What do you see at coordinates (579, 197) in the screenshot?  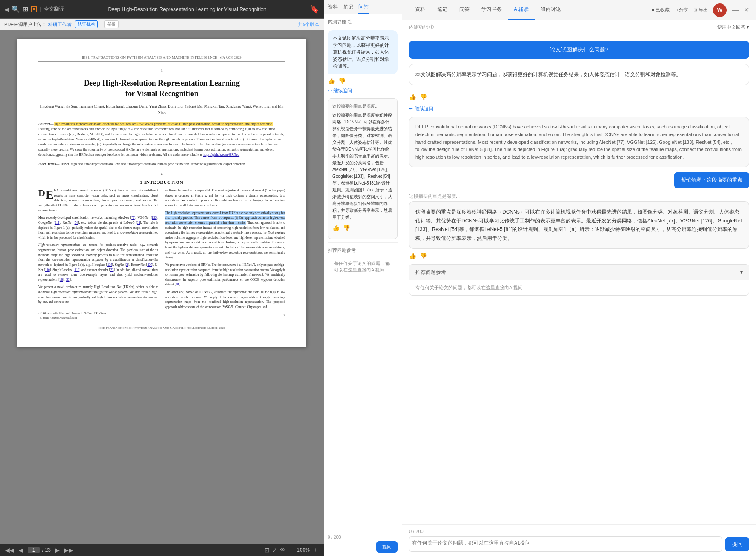 I see `key-point-section-label: 这段摘要的重点是深度...` at bounding box center [579, 197].